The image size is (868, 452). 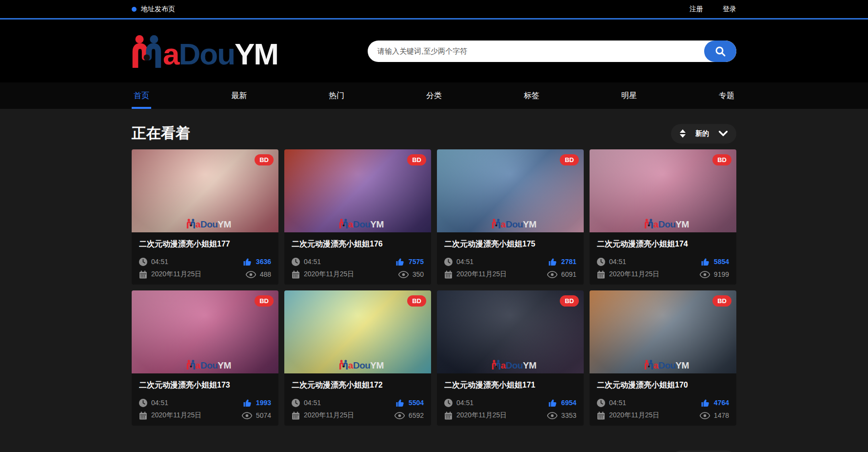 I want to click on likes-count: 3636, so click(x=257, y=262).